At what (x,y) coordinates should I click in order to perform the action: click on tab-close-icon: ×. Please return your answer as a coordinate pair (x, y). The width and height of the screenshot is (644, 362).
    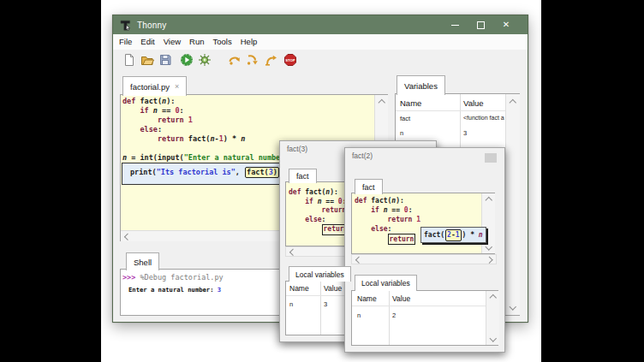
    Looking at the image, I should click on (176, 86).